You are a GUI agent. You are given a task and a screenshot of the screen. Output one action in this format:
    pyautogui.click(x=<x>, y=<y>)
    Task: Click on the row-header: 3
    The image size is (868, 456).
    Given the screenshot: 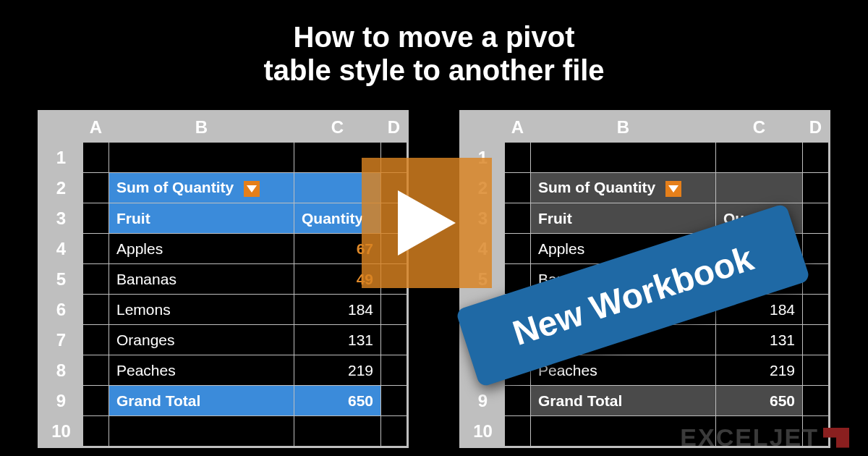 What is the action you would take?
    pyautogui.click(x=61, y=219)
    